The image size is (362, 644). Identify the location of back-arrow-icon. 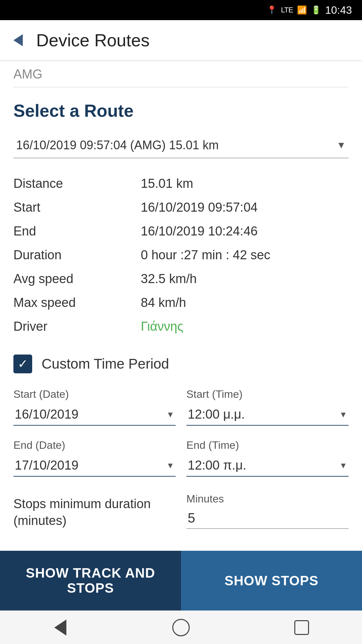
(18, 40).